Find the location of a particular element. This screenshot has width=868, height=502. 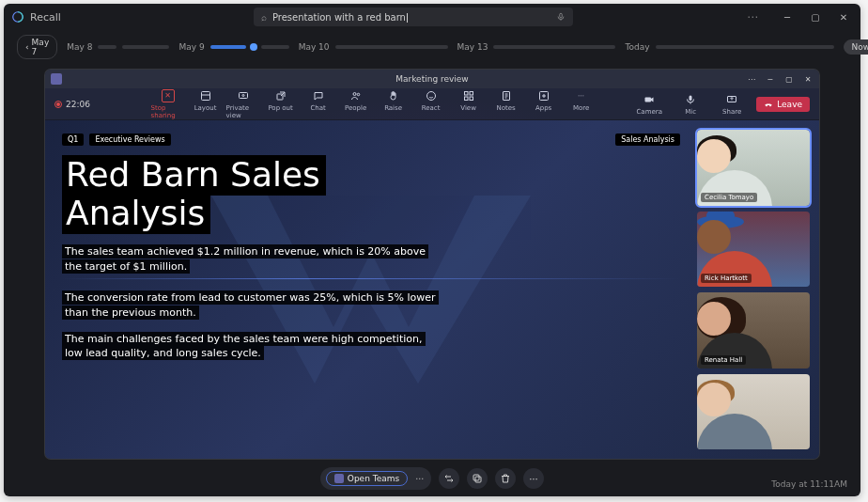

participant-name: Rick Hartkott is located at coordinates (726, 278).